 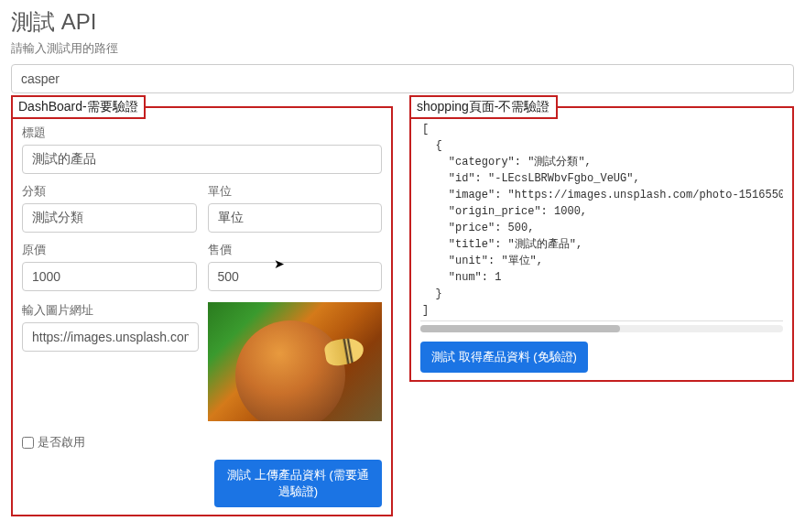 I want to click on price-label: 售價, so click(x=295, y=250).